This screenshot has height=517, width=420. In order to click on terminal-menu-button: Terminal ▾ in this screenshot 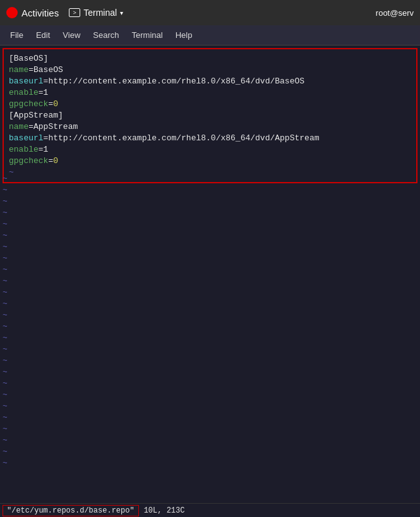, I will do `click(96, 13)`.